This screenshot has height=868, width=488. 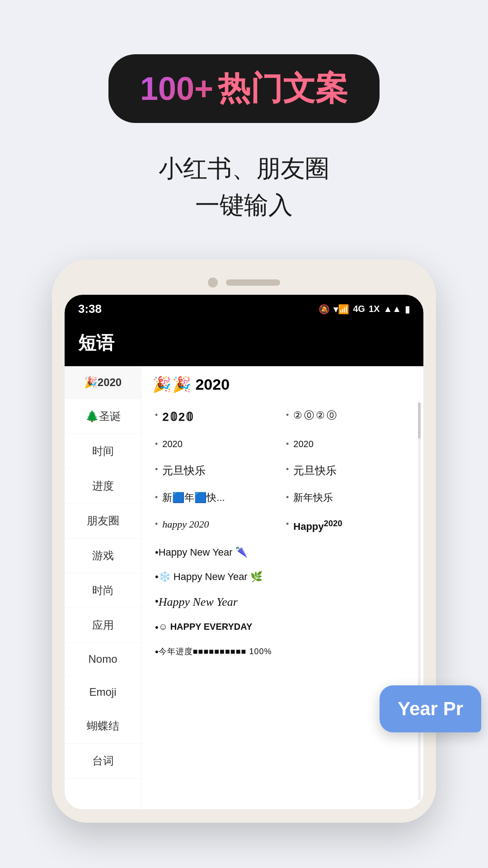 What do you see at coordinates (103, 382) in the screenshot?
I see `sidebar-item-2020: 🎉2020` at bounding box center [103, 382].